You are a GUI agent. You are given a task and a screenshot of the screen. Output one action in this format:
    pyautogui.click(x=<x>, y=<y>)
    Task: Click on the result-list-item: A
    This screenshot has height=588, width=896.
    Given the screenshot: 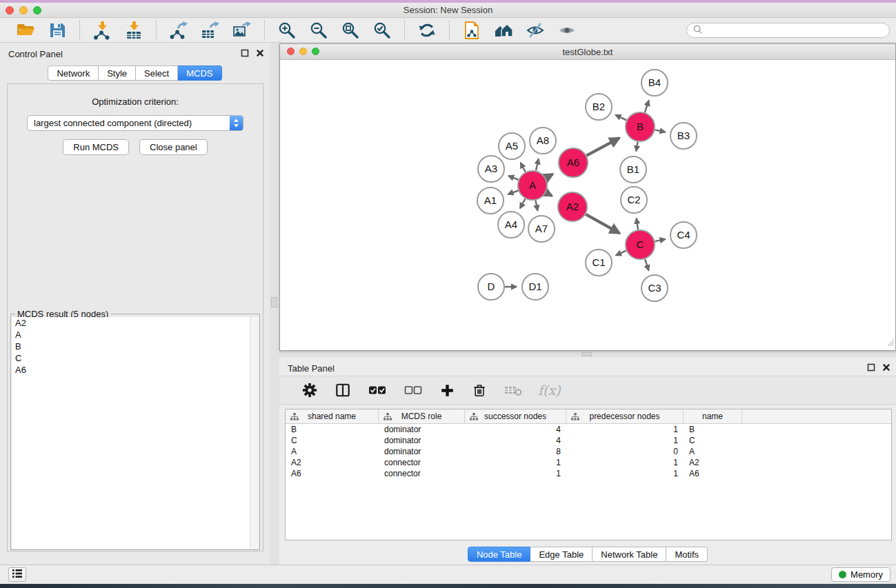 What is the action you would take?
    pyautogui.click(x=135, y=335)
    